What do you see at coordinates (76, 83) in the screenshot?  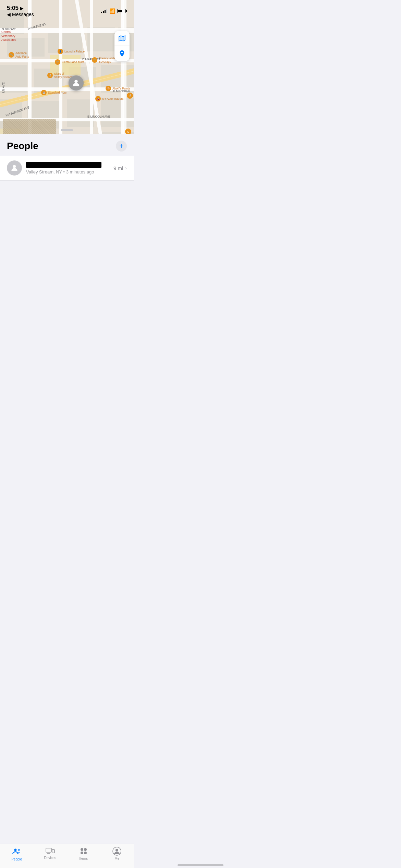 I see `user-pin-avatar` at bounding box center [76, 83].